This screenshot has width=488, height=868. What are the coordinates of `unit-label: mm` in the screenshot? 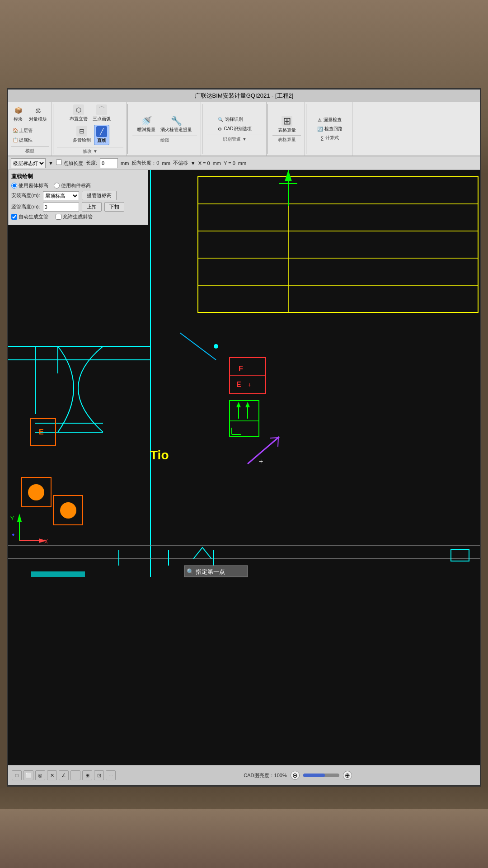 It's located at (125, 163).